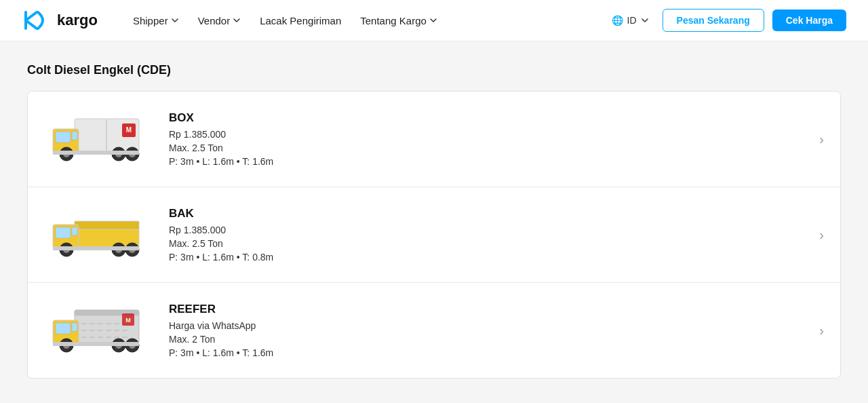 The image size is (868, 403). Describe the element at coordinates (488, 326) in the screenshot. I see `vehicle-price: Harga via WhatsApp` at that location.